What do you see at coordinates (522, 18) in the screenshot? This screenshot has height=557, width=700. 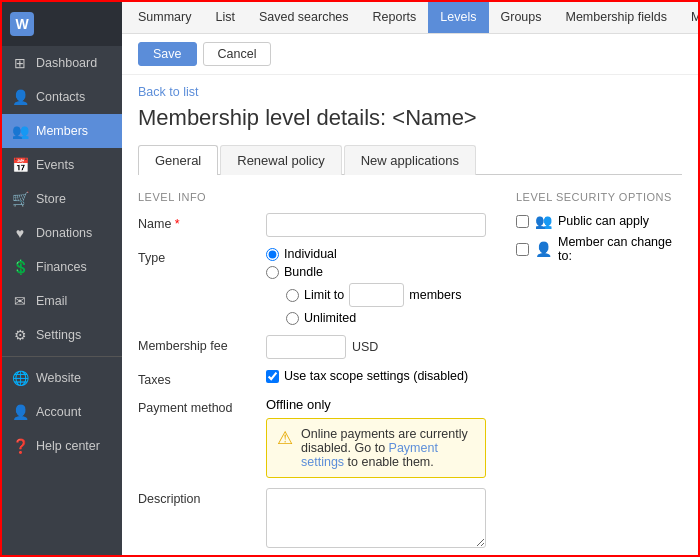 I see `tab-groups: Groups` at bounding box center [522, 18].